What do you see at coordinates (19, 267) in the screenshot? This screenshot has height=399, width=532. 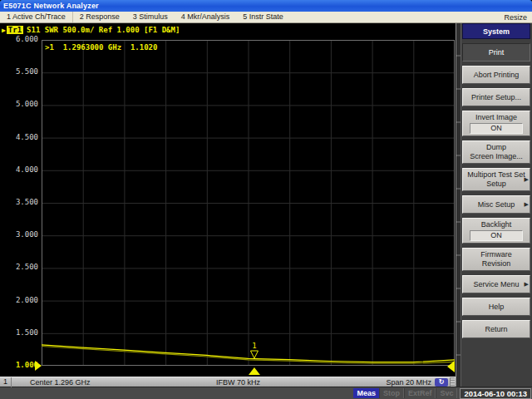 I see `y-tick-2.500: 2.500` at bounding box center [19, 267].